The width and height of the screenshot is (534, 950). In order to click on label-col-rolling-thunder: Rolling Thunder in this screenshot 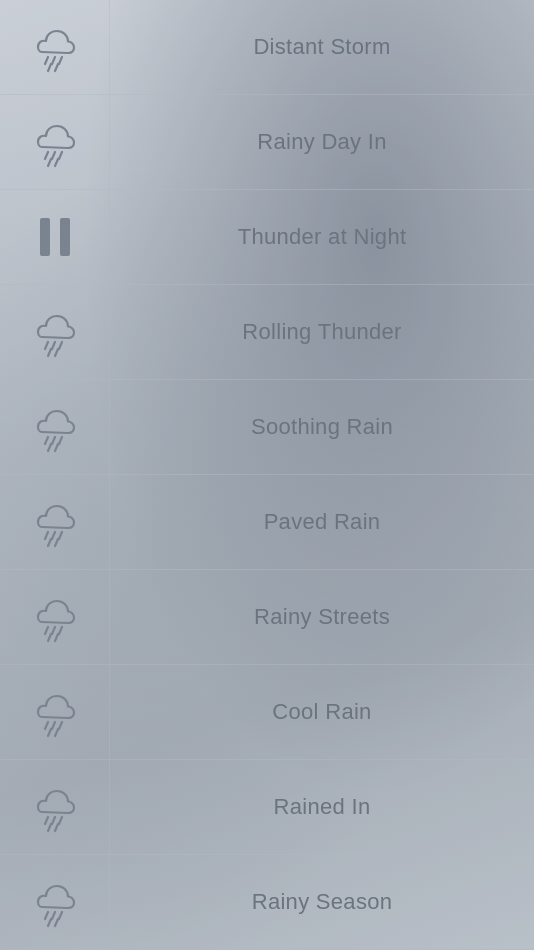, I will do `click(322, 332)`.